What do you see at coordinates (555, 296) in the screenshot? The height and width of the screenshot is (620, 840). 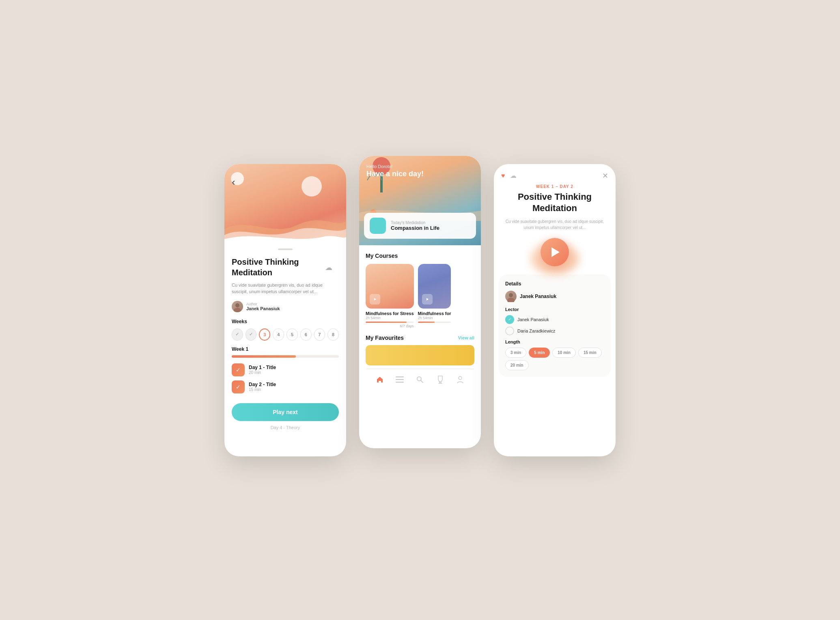 I see `p3-author-row: Janek Panasiuk` at bounding box center [555, 296].